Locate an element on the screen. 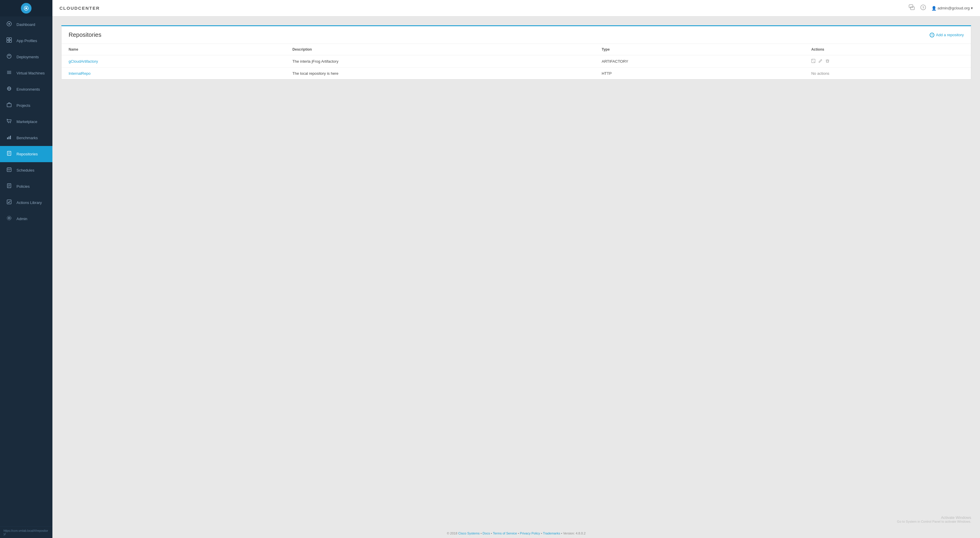  brand-title: CLOUDCENTER is located at coordinates (80, 8).